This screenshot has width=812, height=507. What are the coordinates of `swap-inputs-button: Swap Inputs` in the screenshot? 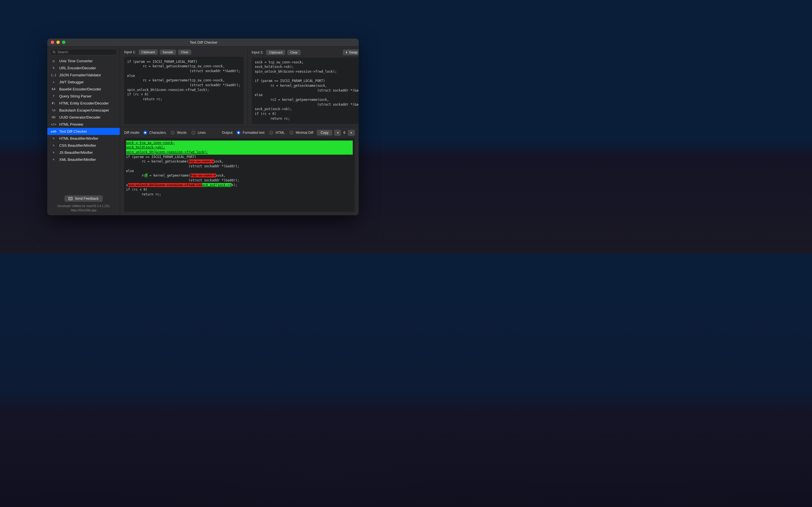 It's located at (351, 52).